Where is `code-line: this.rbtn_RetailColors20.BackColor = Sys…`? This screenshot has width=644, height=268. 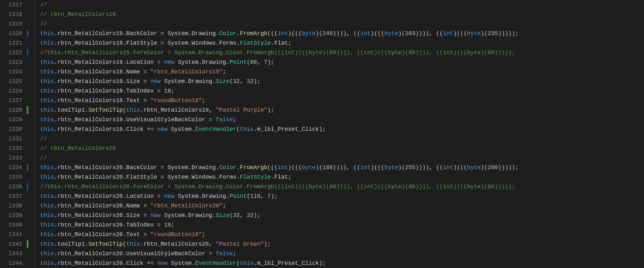
code-line: this.rbtn_RetailColors20.BackColor = Sys… is located at coordinates (342, 168).